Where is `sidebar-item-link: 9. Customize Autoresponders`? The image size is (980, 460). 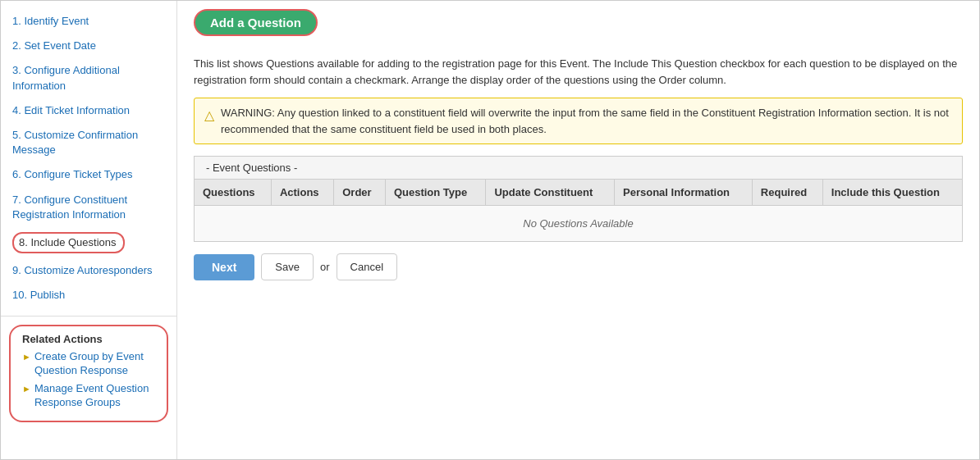
sidebar-item-link: 9. Customize Autoresponders is located at coordinates (82, 271).